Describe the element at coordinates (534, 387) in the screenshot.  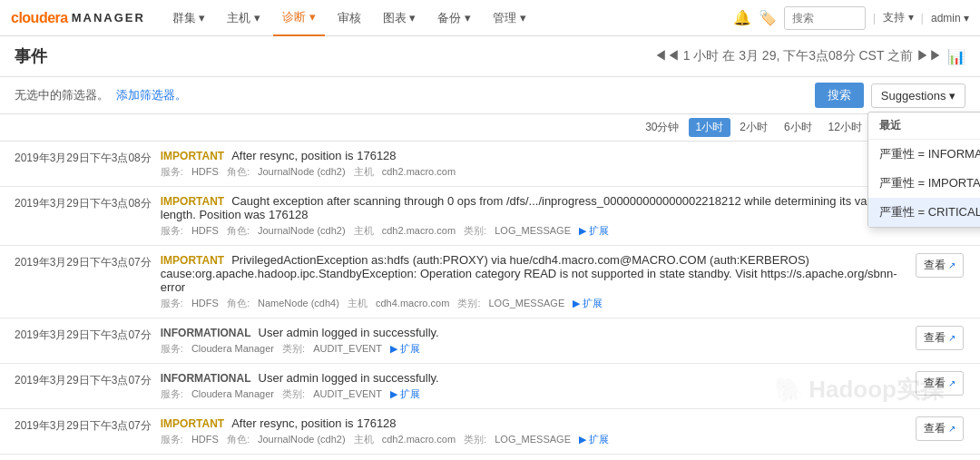
I see `event-body: INFORMATIONALUser admin logged in succes…` at that location.